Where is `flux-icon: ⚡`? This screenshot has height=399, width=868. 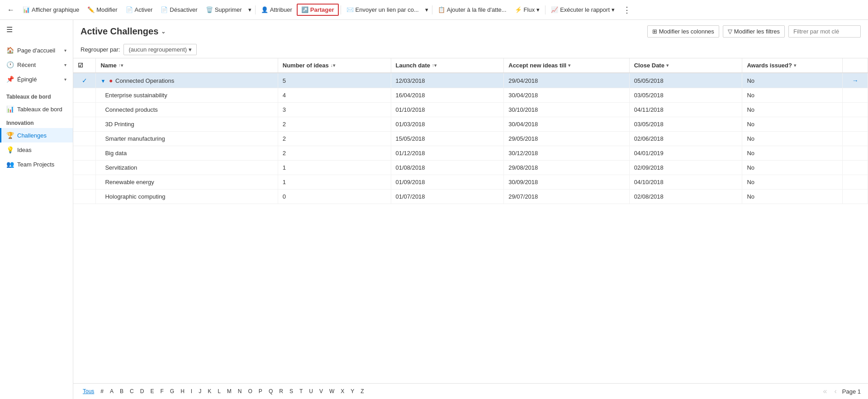 flux-icon: ⚡ is located at coordinates (518, 10).